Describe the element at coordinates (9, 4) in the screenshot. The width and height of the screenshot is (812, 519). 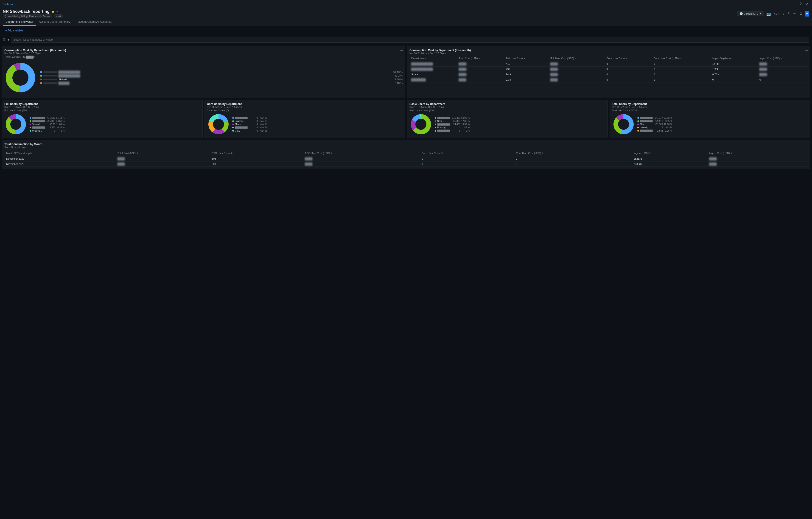
I see `dashboards-link: Dashboards` at that location.